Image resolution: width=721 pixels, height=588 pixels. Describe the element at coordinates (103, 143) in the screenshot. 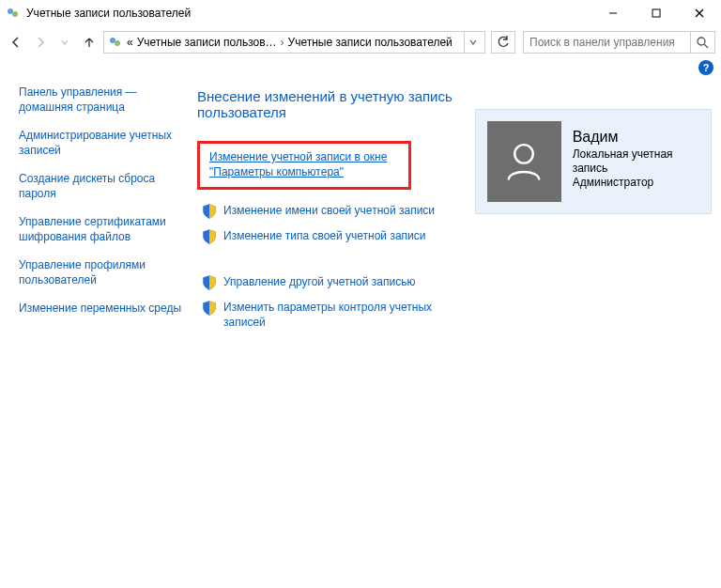

I see `sidebar-item-admin-accounts: Администрирование учетных записей` at that location.